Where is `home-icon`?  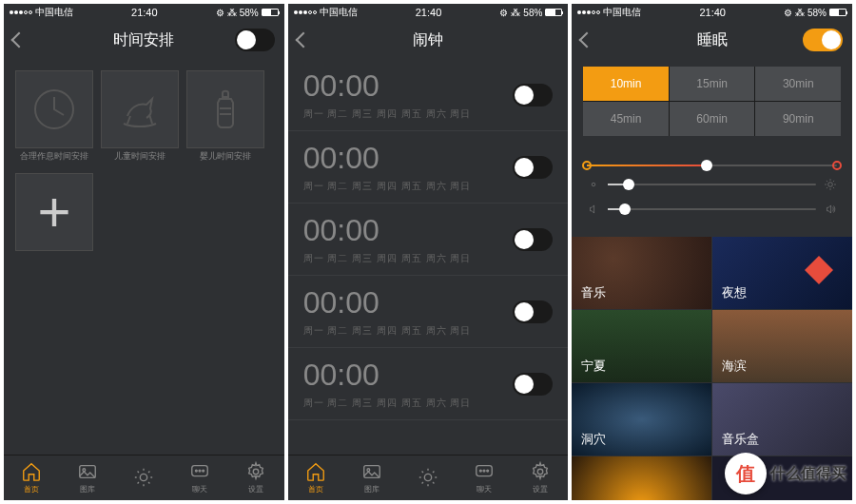 home-icon is located at coordinates (31, 472).